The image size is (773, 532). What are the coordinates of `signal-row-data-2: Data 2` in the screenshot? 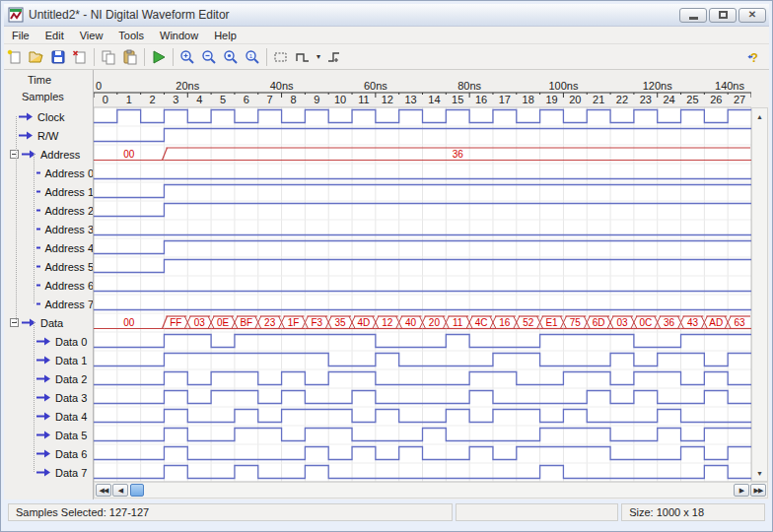 It's located at (49, 378).